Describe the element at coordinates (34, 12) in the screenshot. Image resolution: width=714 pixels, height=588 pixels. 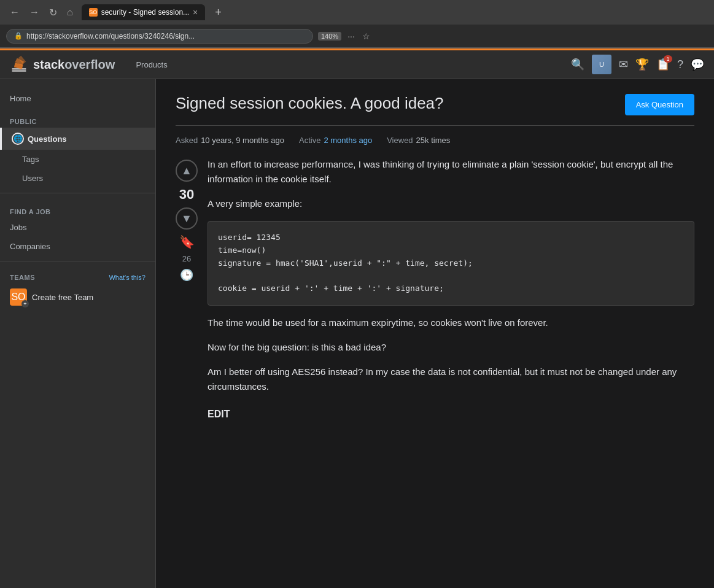
I see `forward-button: →` at that location.